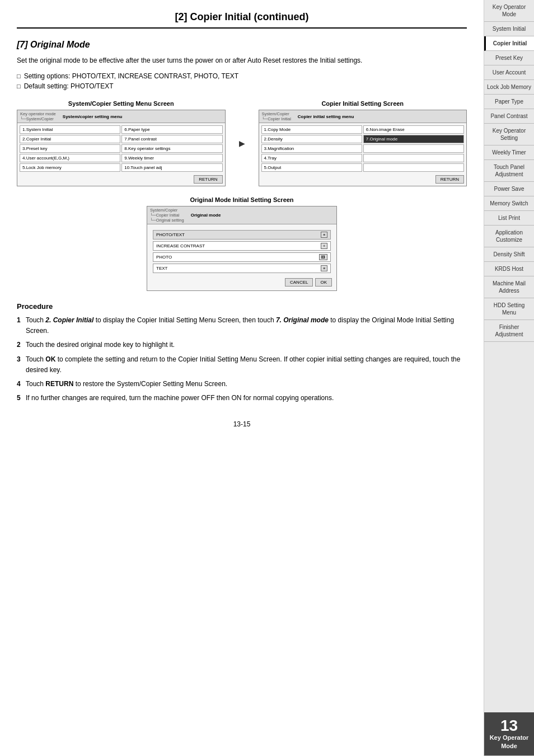  What do you see at coordinates (509, 236) in the screenshot?
I see `sidebar-item-application-customize: Application Customize` at bounding box center [509, 236].